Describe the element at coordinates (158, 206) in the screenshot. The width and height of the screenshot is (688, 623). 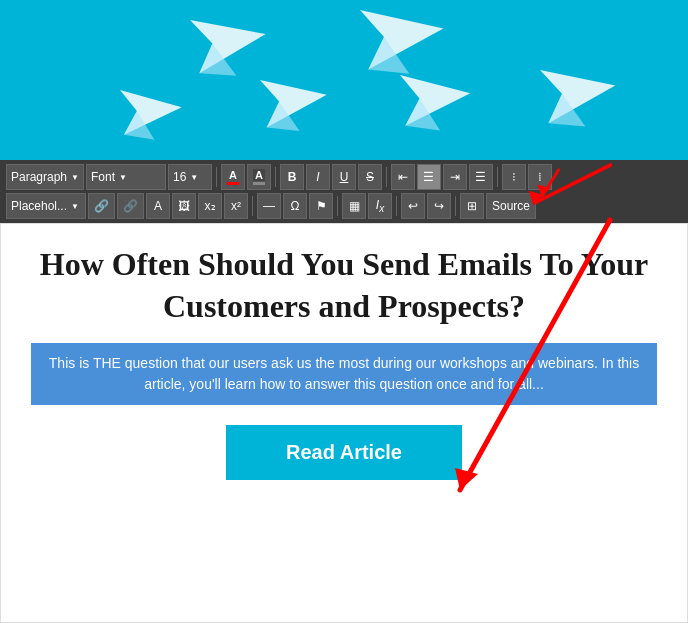
I see `text-button: A` at that location.